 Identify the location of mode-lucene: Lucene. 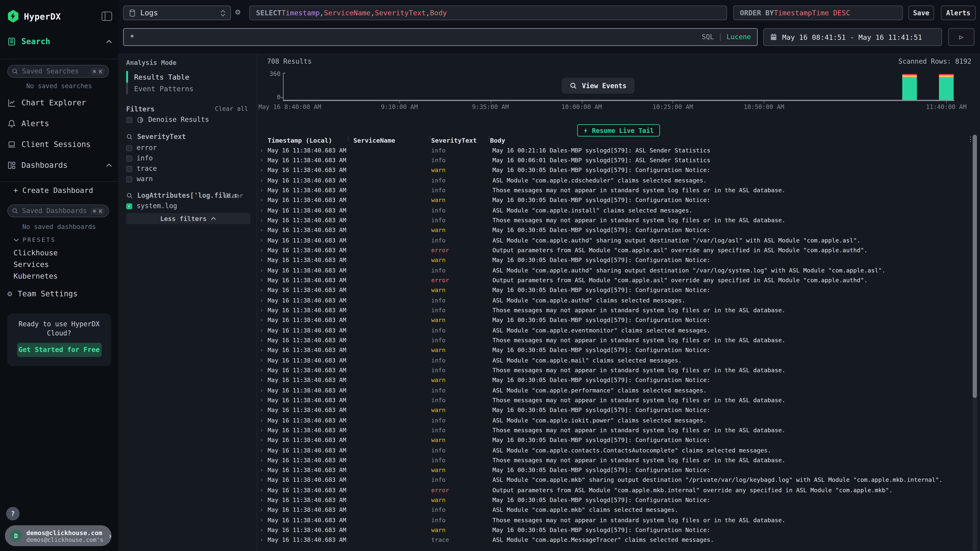
(739, 37).